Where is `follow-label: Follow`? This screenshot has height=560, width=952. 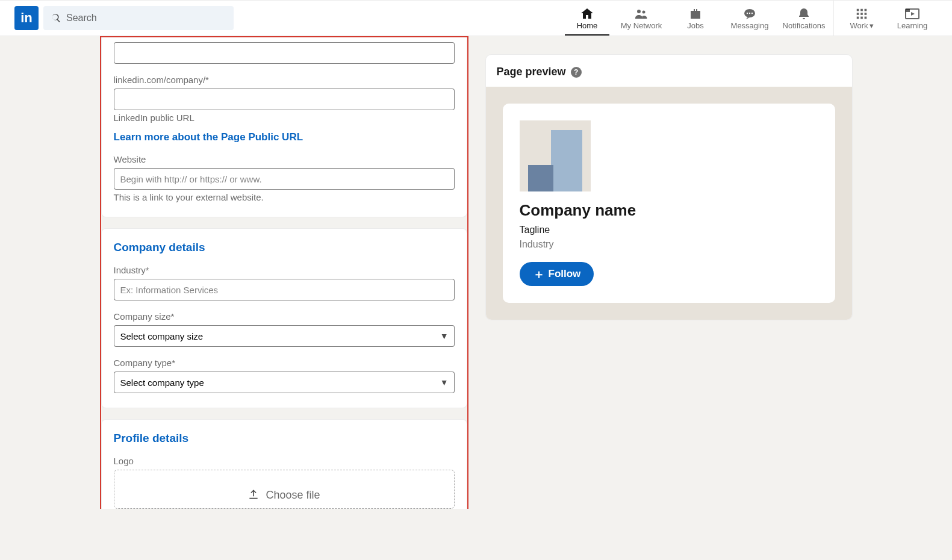
follow-label: Follow is located at coordinates (565, 274).